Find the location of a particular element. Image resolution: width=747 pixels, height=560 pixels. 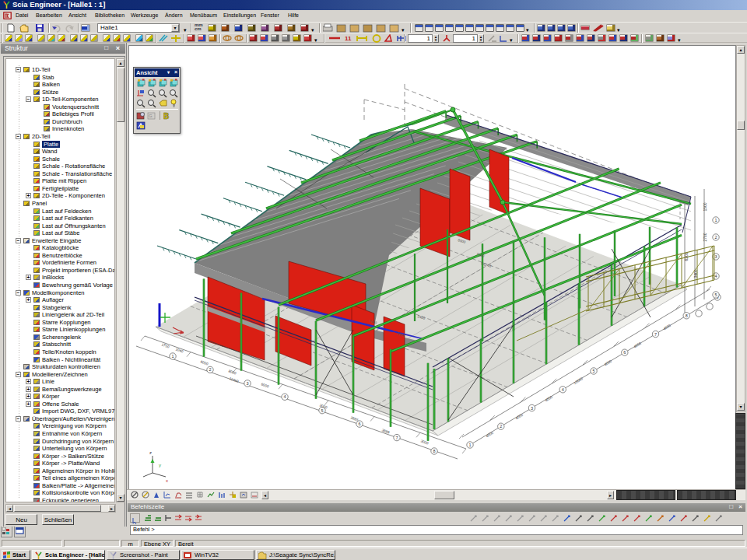

svg-text: z is located at coordinates (151, 453).